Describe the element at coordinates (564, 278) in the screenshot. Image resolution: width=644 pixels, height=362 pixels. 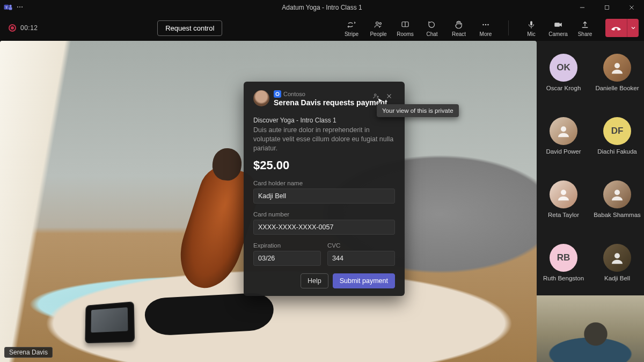
I see `participant-name: Ruth Bengston` at that location.